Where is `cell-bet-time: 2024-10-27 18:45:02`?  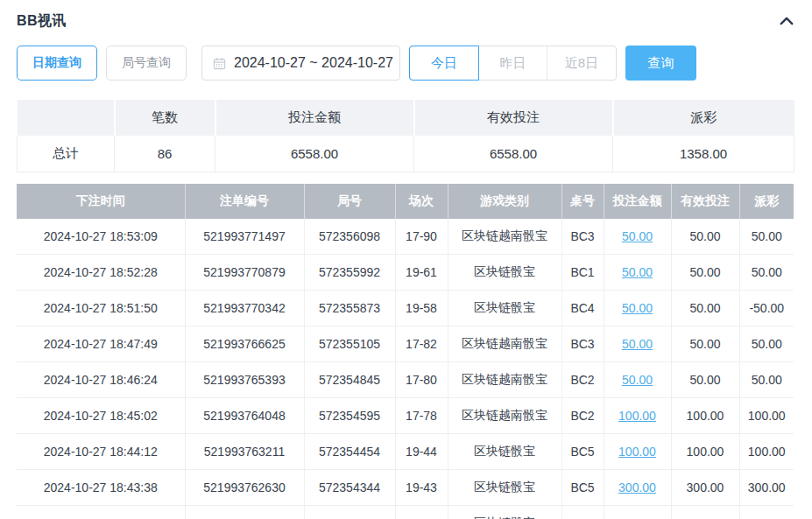
cell-bet-time: 2024-10-27 18:45:02 is located at coordinates (101, 417).